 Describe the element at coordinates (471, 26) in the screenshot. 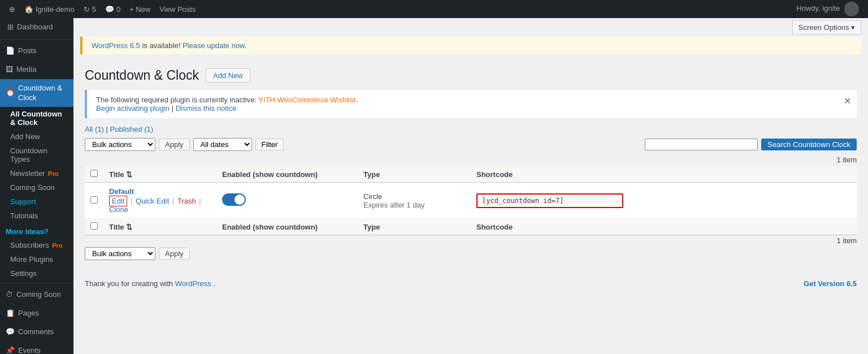

I see `screen-options-bar: Screen Options ▾` at that location.